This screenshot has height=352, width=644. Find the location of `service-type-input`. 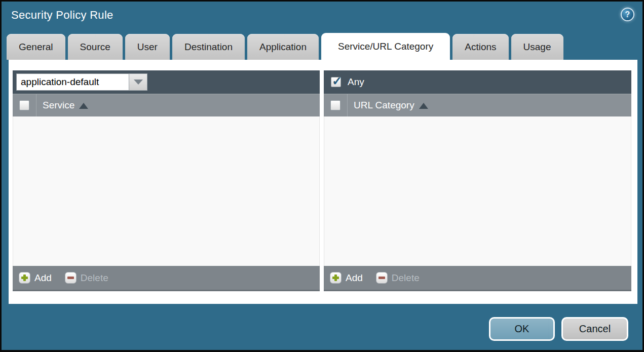

service-type-input is located at coordinates (72, 82).